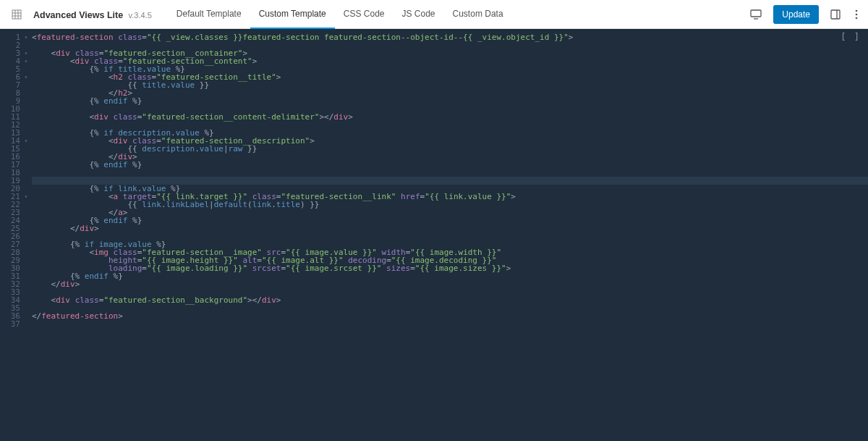 The width and height of the screenshot is (868, 441). What do you see at coordinates (756, 14) in the screenshot?
I see `desktop-icon` at bounding box center [756, 14].